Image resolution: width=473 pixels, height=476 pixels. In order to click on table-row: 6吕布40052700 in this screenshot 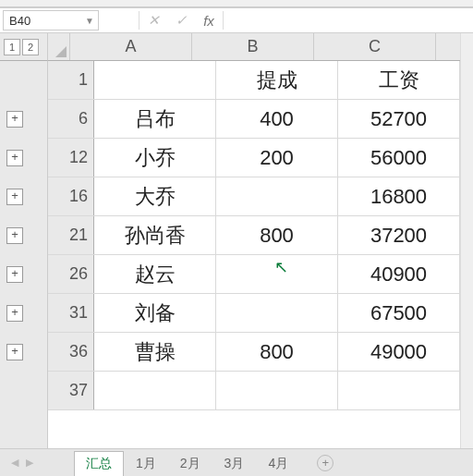, I will do `click(261, 119)`.